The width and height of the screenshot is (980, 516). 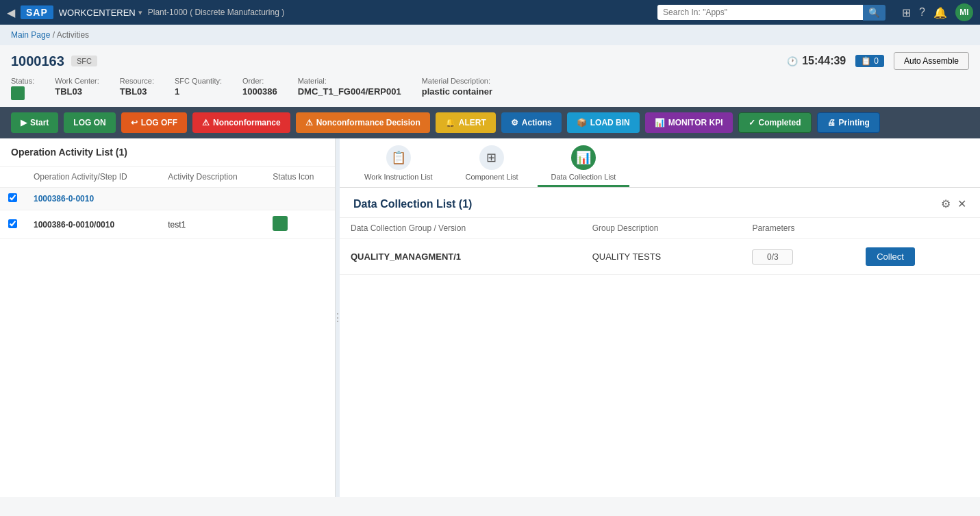 What do you see at coordinates (101, 12) in the screenshot?
I see `nav-title: WORKCENTEREN ▾` at bounding box center [101, 12].